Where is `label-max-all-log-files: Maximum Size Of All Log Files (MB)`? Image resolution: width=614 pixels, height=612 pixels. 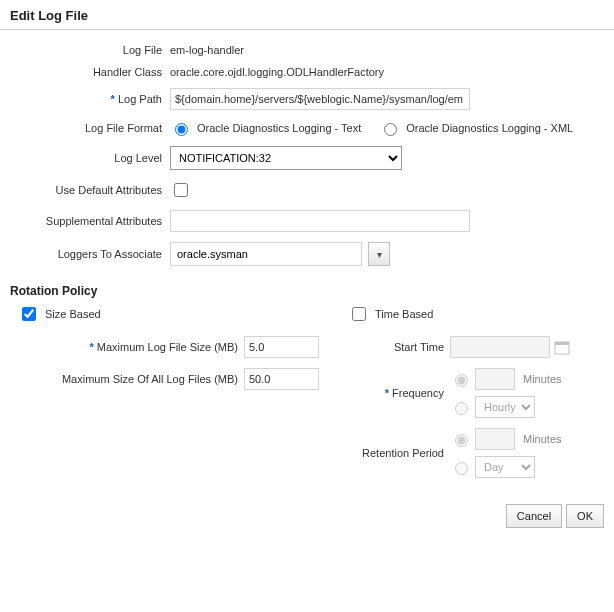
label-max-all-log-files: Maximum Size Of All Log Files (MB) is located at coordinates (127, 379).